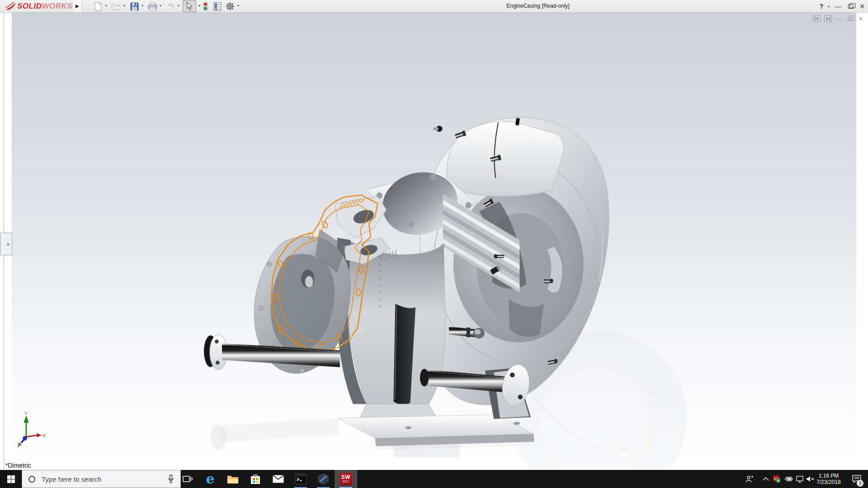 This screenshot has height=488, width=868. What do you see at coordinates (255, 479) in the screenshot?
I see `store-icon` at bounding box center [255, 479].